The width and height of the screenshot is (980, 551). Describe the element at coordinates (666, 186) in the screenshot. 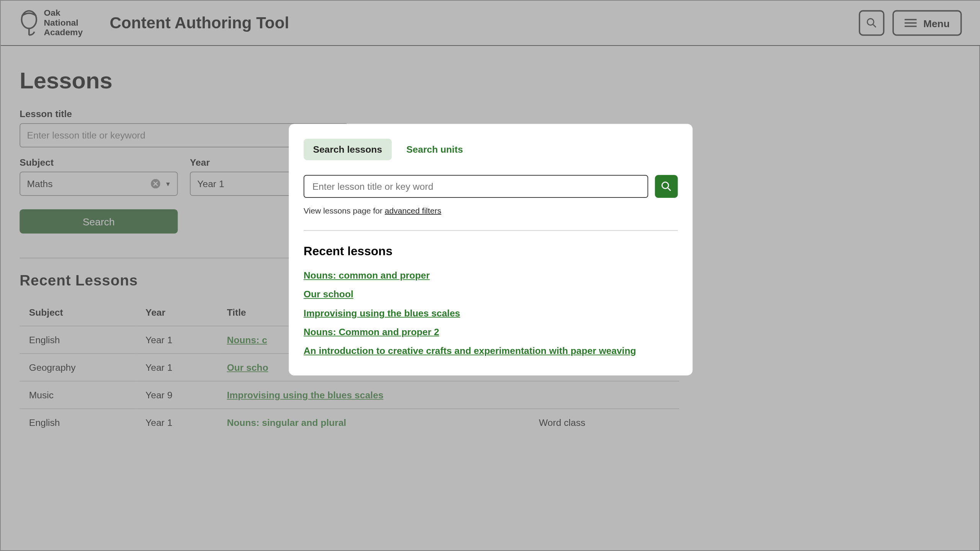

I see `search-icon` at that location.